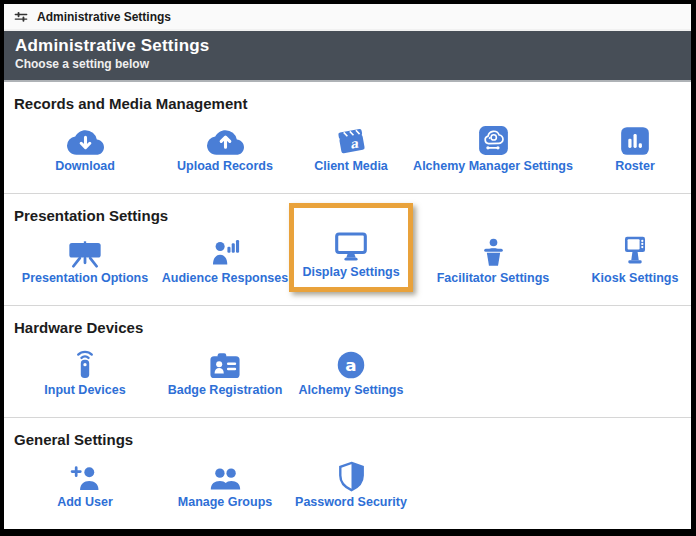  Describe the element at coordinates (85, 278) in the screenshot. I see `setting-item-label: Presentation Options` at that location.